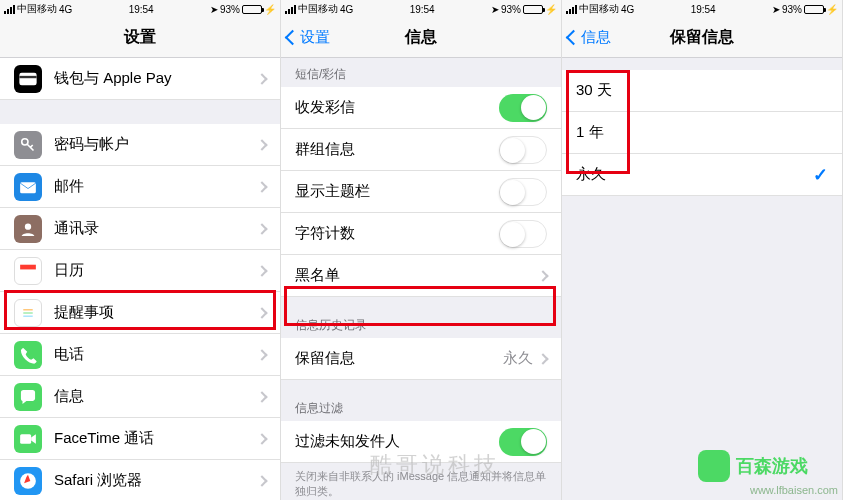 Image resolution: width=844 pixels, height=500 pixels. Describe the element at coordinates (156, 312) in the screenshot. I see `row-label: 提醒事项` at that location.